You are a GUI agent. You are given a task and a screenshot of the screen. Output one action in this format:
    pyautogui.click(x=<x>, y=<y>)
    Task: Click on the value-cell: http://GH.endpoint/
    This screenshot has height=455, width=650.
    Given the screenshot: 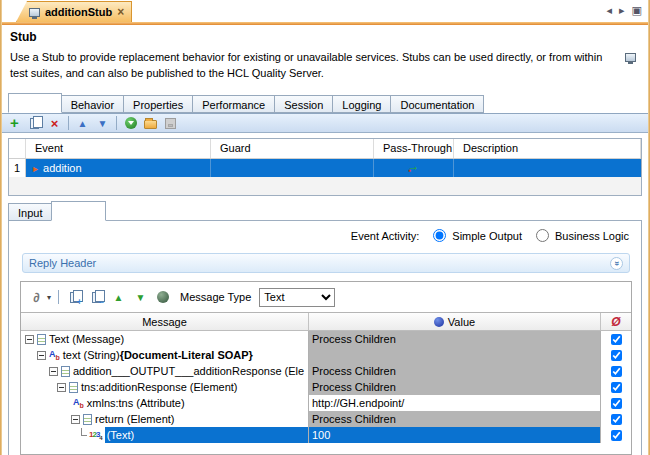 What is the action you would take?
    pyautogui.click(x=455, y=403)
    